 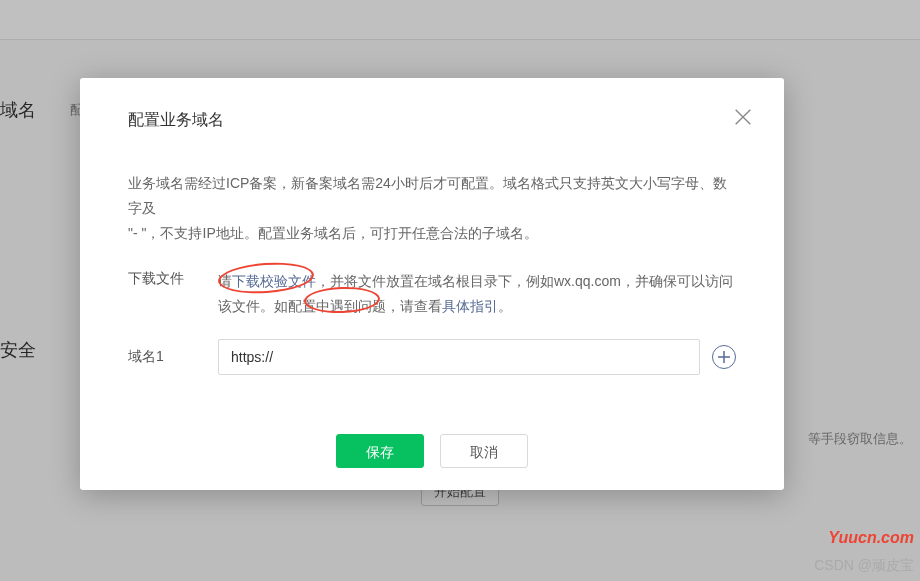 What do you see at coordinates (871, 538) in the screenshot?
I see `watermark-yuucn: Yuucn.com` at bounding box center [871, 538].